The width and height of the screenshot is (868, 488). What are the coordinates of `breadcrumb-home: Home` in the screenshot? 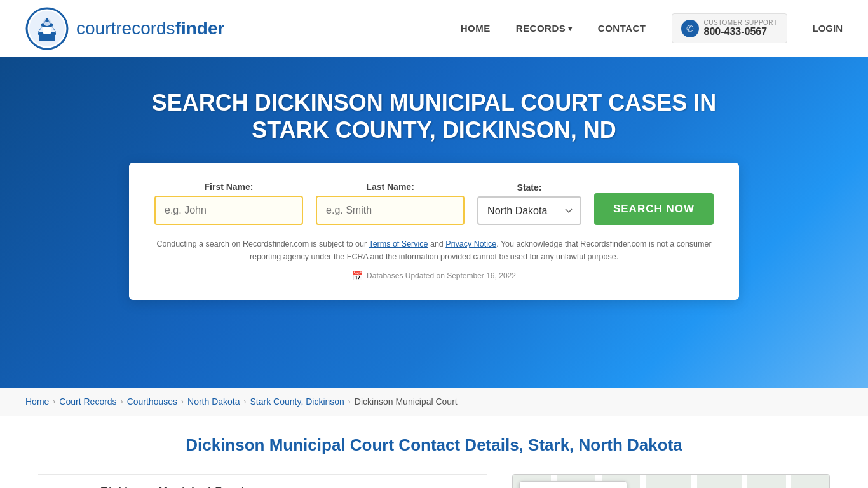 It's located at (37, 402).